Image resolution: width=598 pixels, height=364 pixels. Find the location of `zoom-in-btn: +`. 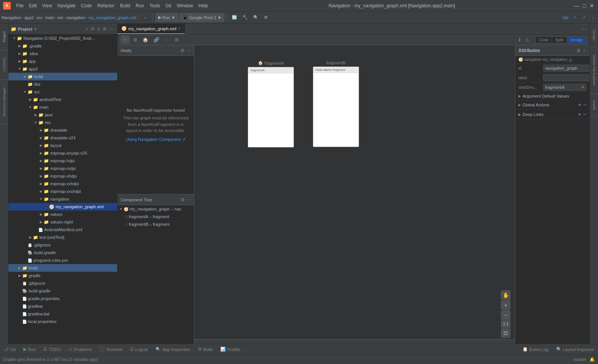

zoom-in-btn: + is located at coordinates (506, 305).